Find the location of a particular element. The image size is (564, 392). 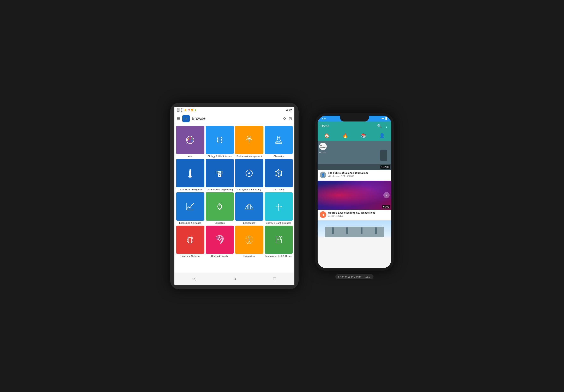

device-label-container: iPhone 11 Pro Max — 13.3 is located at coordinates (355, 276).